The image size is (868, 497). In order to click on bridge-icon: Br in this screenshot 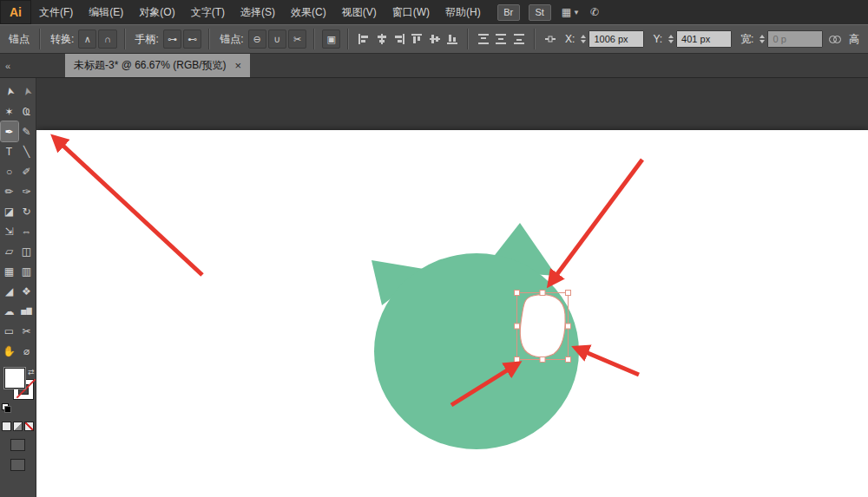, I will do `click(509, 12)`.